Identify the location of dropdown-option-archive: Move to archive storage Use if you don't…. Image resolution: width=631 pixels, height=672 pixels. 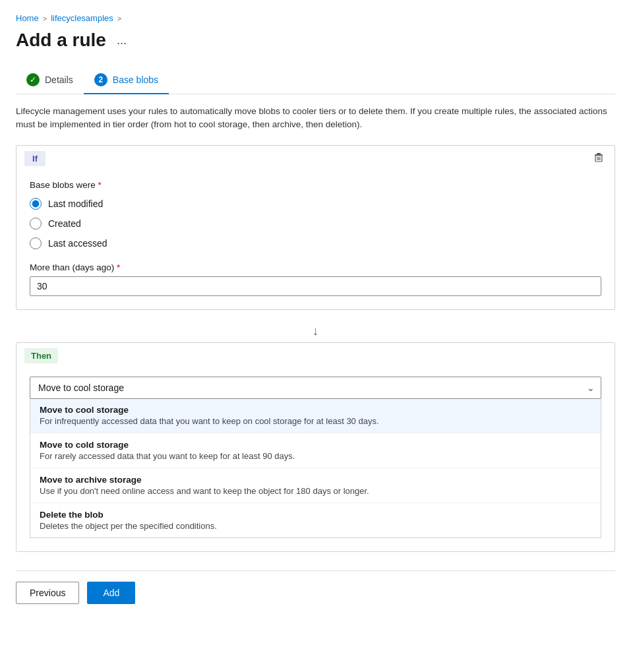
(315, 485).